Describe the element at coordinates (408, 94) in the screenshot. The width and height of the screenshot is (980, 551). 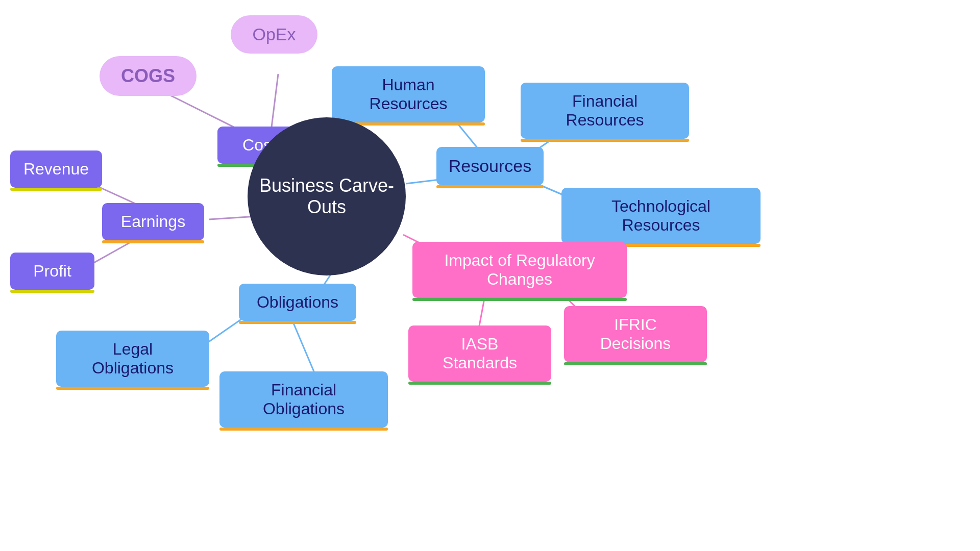
I see `human-resources-label: Human Resources` at that location.